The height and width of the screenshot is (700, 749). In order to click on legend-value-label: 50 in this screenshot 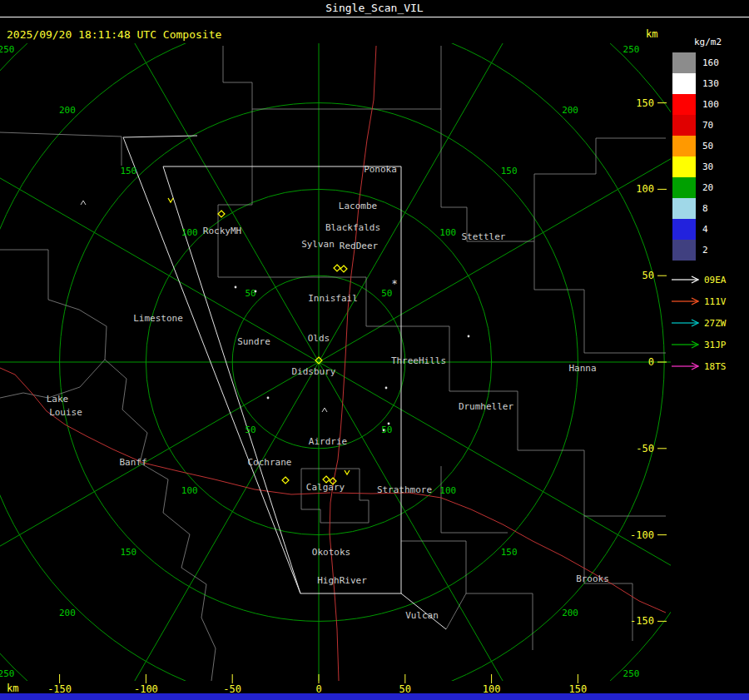, I will do `click(707, 146)`.